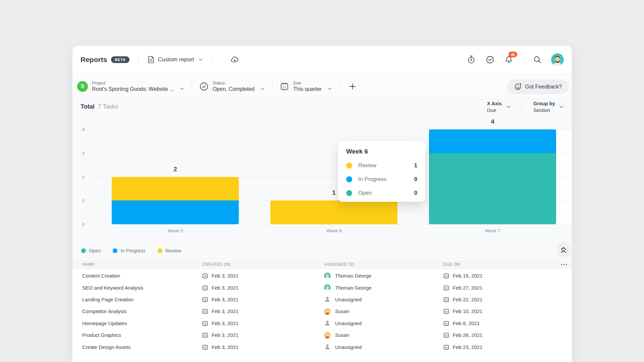 The height and width of the screenshot is (362, 644). What do you see at coordinates (322, 264) in the screenshot?
I see `table-header: NAMECREATED ONASSIGNED TODUE ON` at bounding box center [322, 264].